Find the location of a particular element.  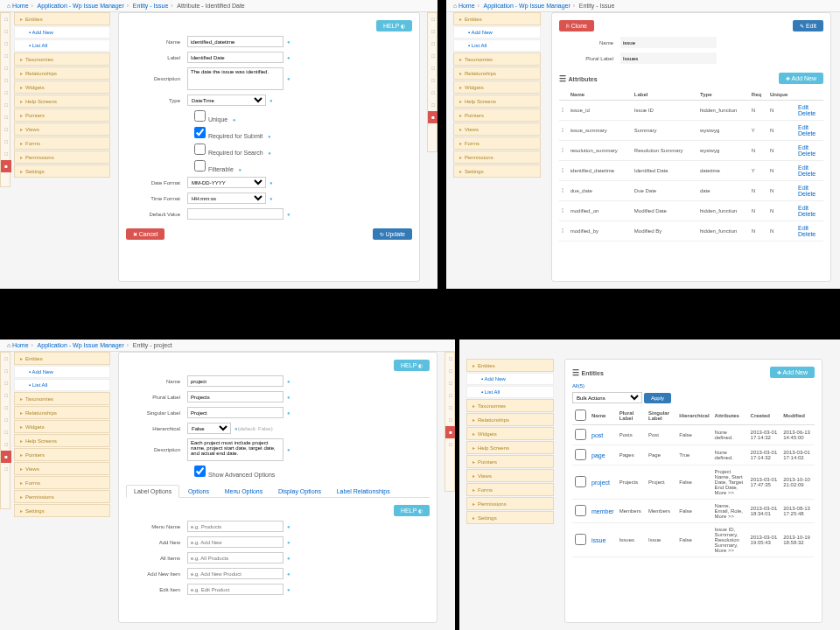

dateformat-select: MM-DD-YYYY is located at coordinates (227, 182).